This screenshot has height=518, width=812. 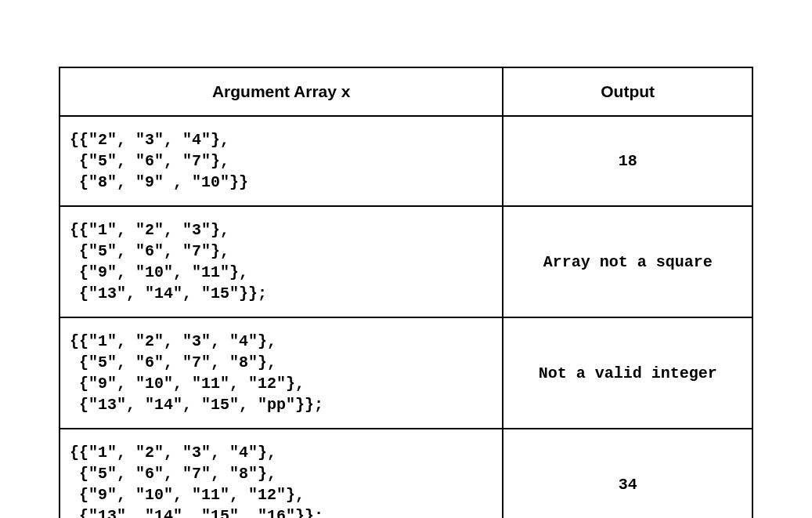 What do you see at coordinates (281, 262) in the screenshot?
I see `cell-input: {{"1", "2", "3"}, {"5", "6", "7"}, {"9",…` at bounding box center [281, 262].